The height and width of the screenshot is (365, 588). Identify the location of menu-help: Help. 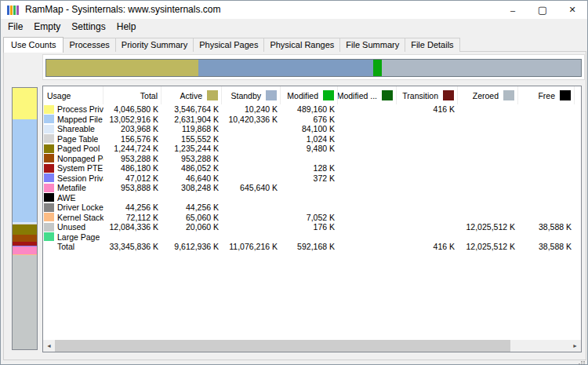
(127, 27).